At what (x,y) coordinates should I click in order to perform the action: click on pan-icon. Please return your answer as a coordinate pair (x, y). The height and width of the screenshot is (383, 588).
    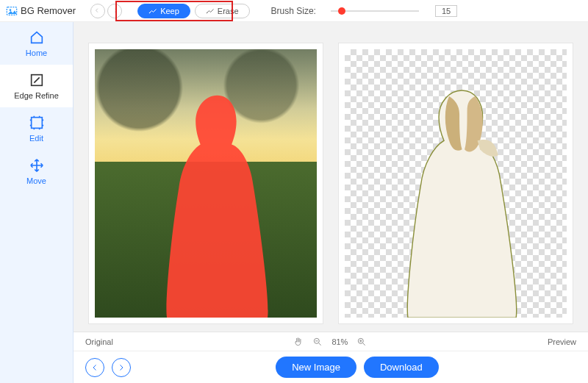
    Looking at the image, I should click on (298, 342).